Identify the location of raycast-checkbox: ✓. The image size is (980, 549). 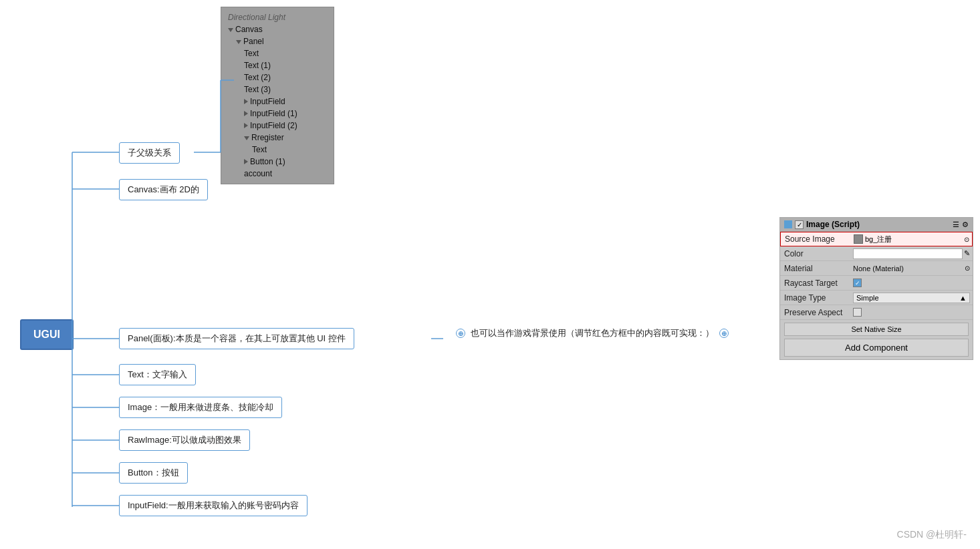
(857, 283).